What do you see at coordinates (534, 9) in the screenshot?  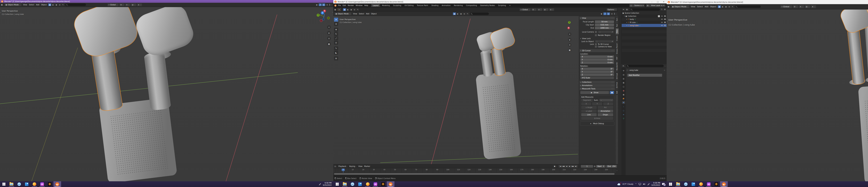 I see `pivot-point-dropdown: ⊙⌄` at bounding box center [534, 9].